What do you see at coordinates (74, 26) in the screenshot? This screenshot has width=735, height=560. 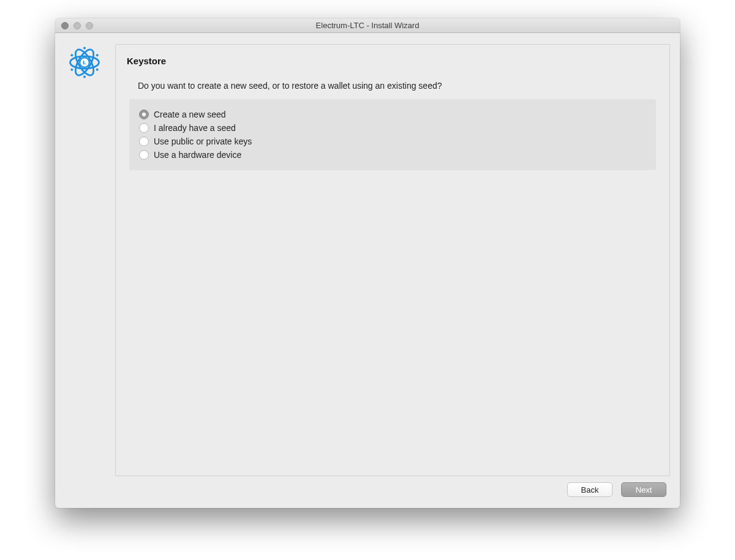 I see `window-controls` at bounding box center [74, 26].